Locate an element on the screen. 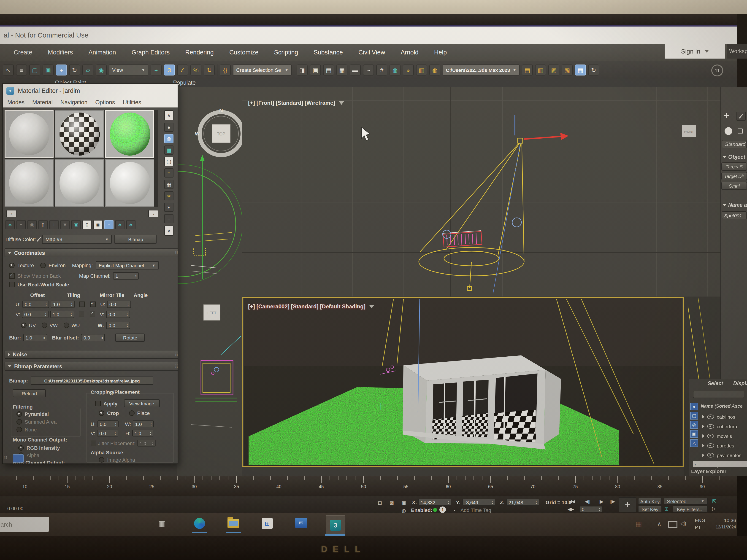 This screenshot has height=560, width=747. touch-keyboard-icon: ▦ is located at coordinates (638, 524).